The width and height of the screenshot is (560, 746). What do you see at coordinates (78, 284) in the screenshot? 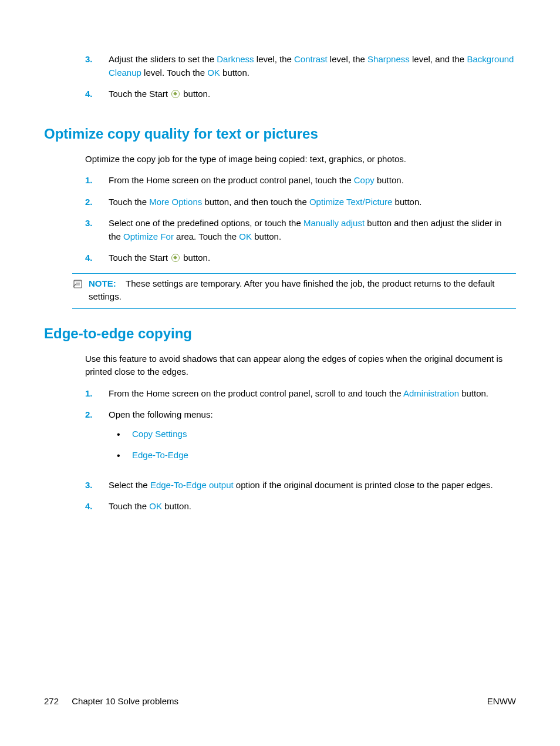
I see `note-icon` at bounding box center [78, 284].